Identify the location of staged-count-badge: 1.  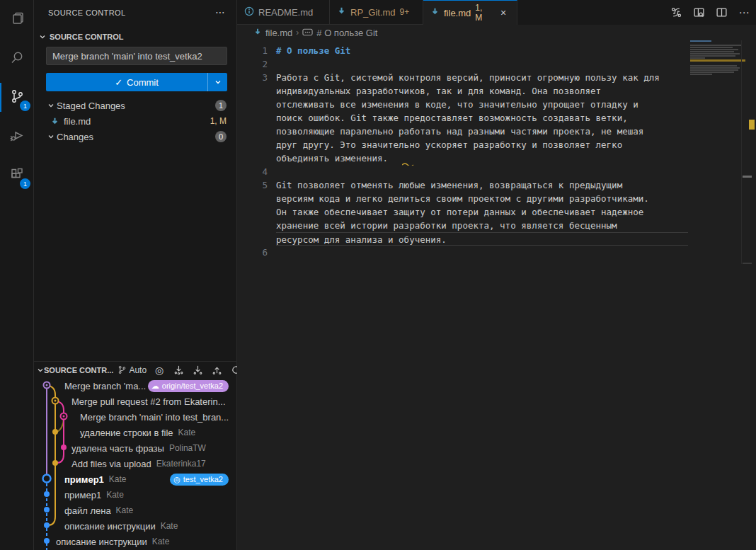
(221, 105).